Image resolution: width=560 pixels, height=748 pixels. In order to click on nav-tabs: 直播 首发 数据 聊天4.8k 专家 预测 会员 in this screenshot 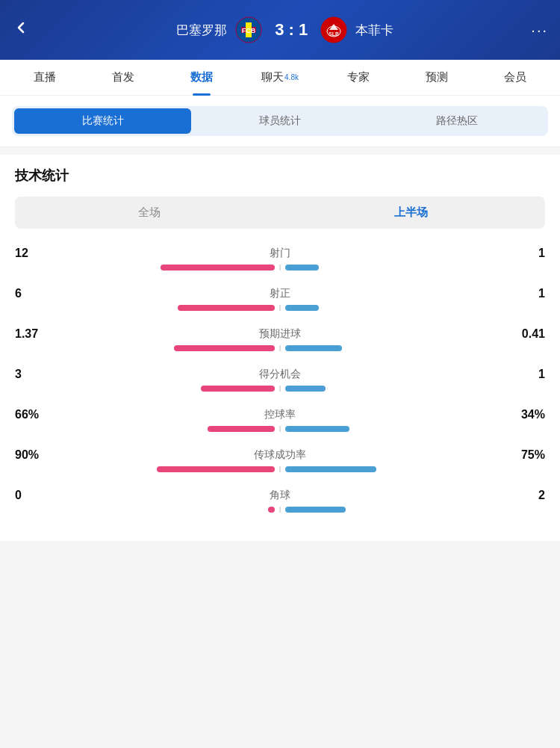, I will do `click(280, 78)`.